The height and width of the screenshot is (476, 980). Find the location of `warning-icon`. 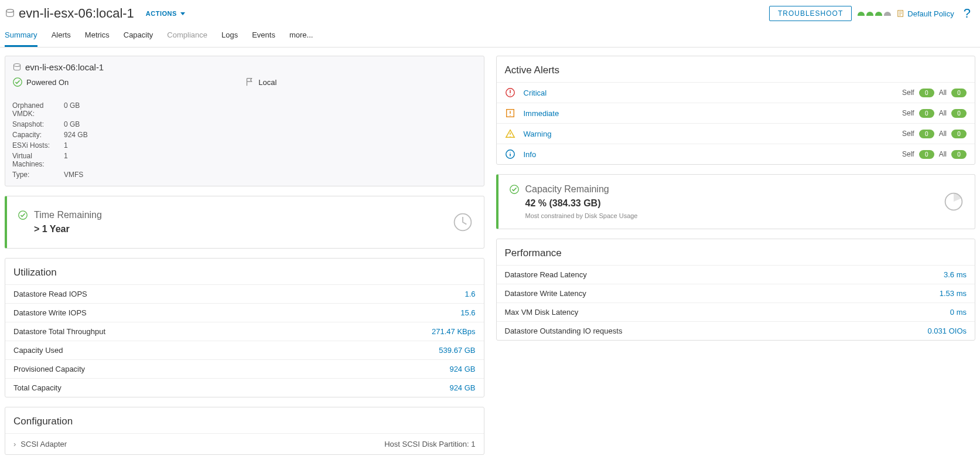

warning-icon is located at coordinates (510, 134).